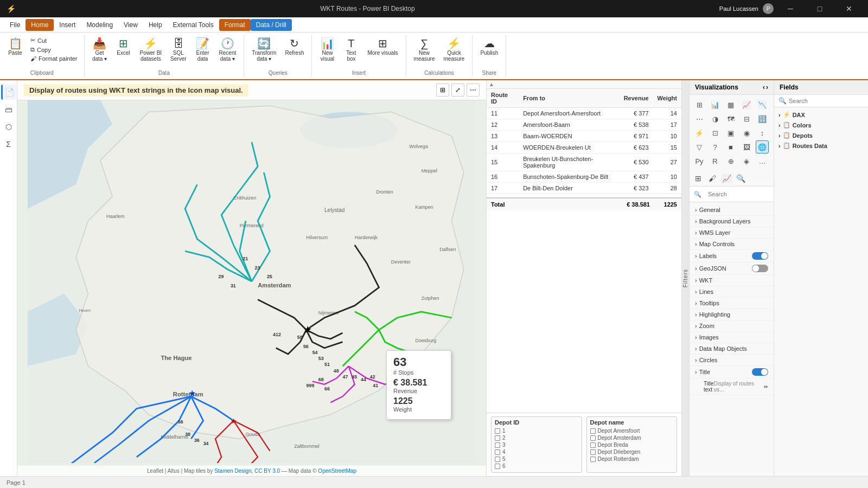 The image size is (868, 488). What do you see at coordinates (584, 125) in the screenshot?
I see `table-row: 12 Amersfoort-Baarn € 538 17` at bounding box center [584, 125].